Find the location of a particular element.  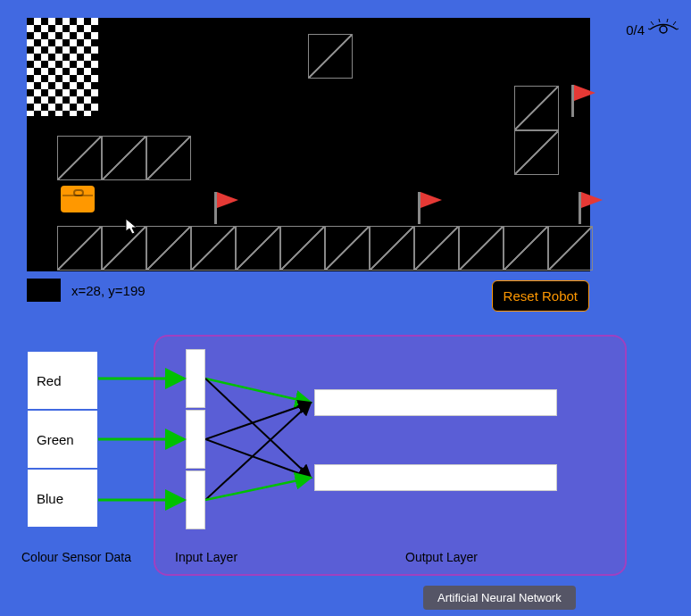

output-layer-label: Output Layer is located at coordinates (441, 557).